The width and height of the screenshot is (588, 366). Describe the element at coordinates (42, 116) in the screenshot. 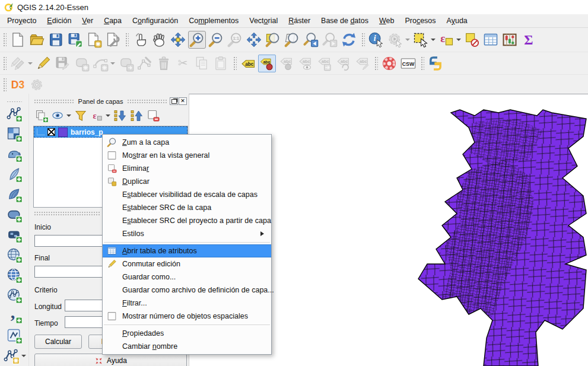

I see `add-group` at that location.